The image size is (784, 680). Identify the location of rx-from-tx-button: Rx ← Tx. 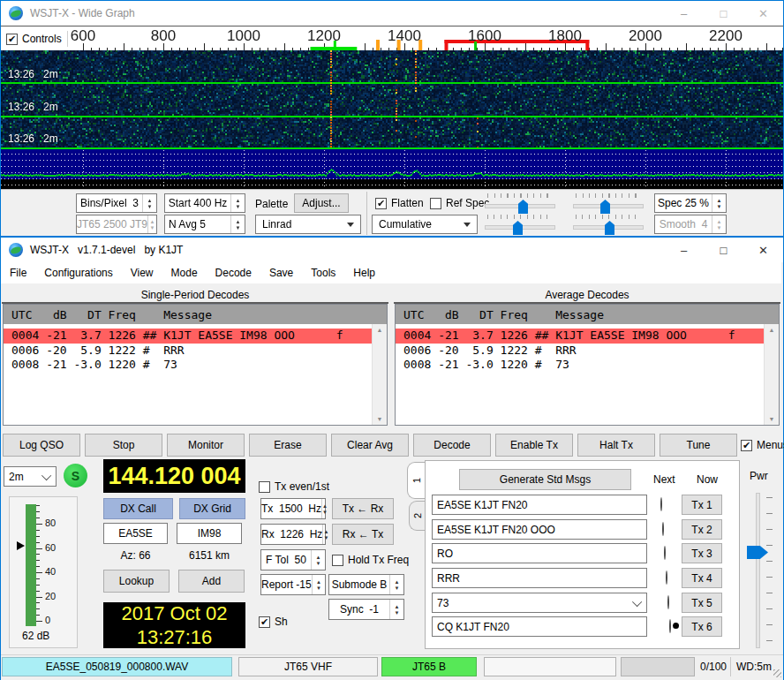
(363, 534).